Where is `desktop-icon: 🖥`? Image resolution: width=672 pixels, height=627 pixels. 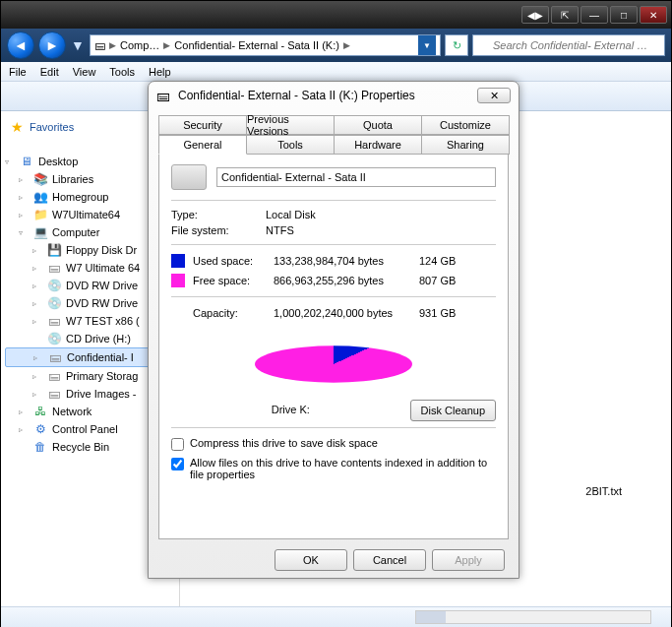 desktop-icon: 🖥 is located at coordinates (27, 161).